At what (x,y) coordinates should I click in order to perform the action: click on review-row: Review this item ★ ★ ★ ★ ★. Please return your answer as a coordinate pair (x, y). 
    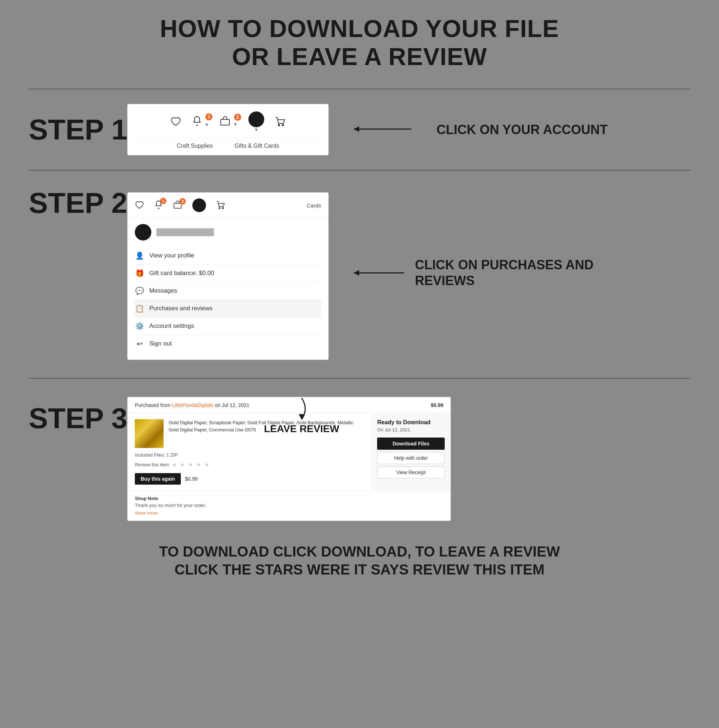
    Looking at the image, I should click on (249, 465).